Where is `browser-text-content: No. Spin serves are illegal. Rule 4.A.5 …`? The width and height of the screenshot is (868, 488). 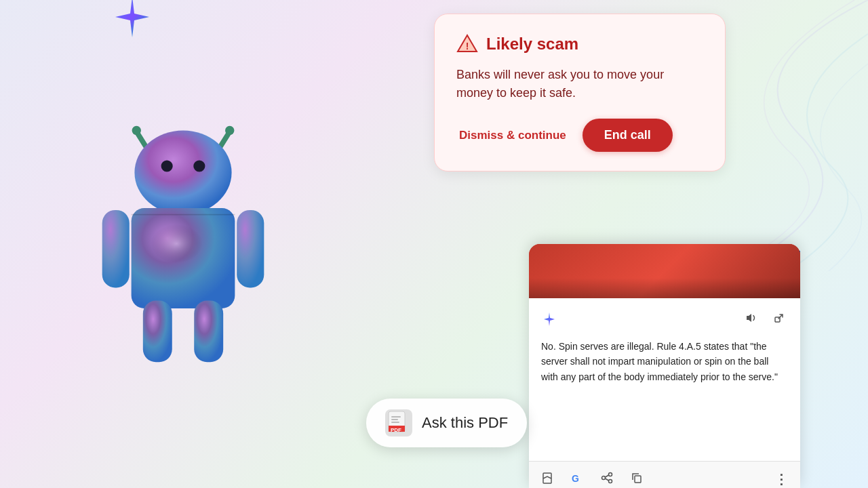
browser-text-content: No. Spin serves are illegal. Rule 4.A.5 … is located at coordinates (665, 362).